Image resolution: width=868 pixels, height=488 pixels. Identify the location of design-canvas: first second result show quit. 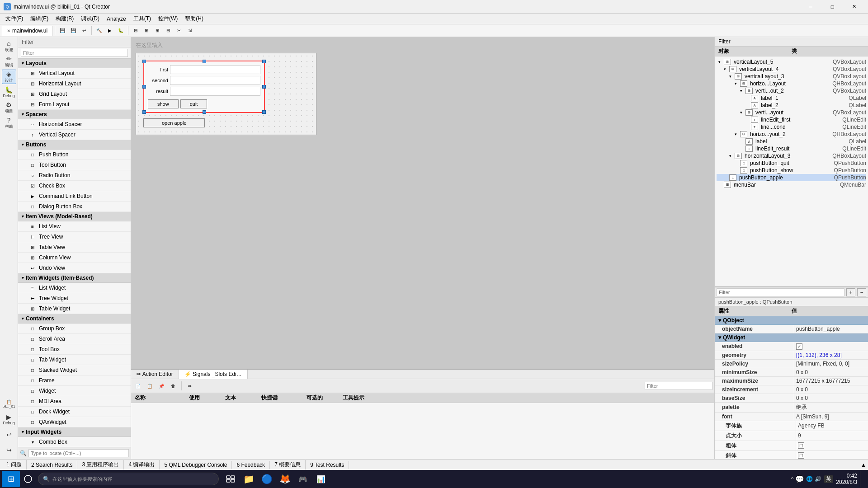
(226, 94).